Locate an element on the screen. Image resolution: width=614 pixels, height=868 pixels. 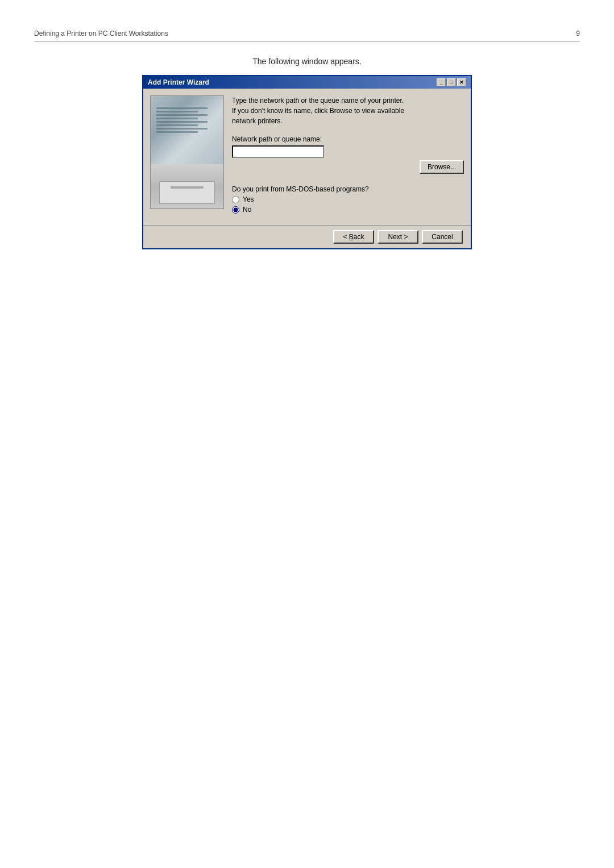
add-printer-wizard-dialog: Add Printer Wizard _ □ ✕ is located at coordinates (307, 162).